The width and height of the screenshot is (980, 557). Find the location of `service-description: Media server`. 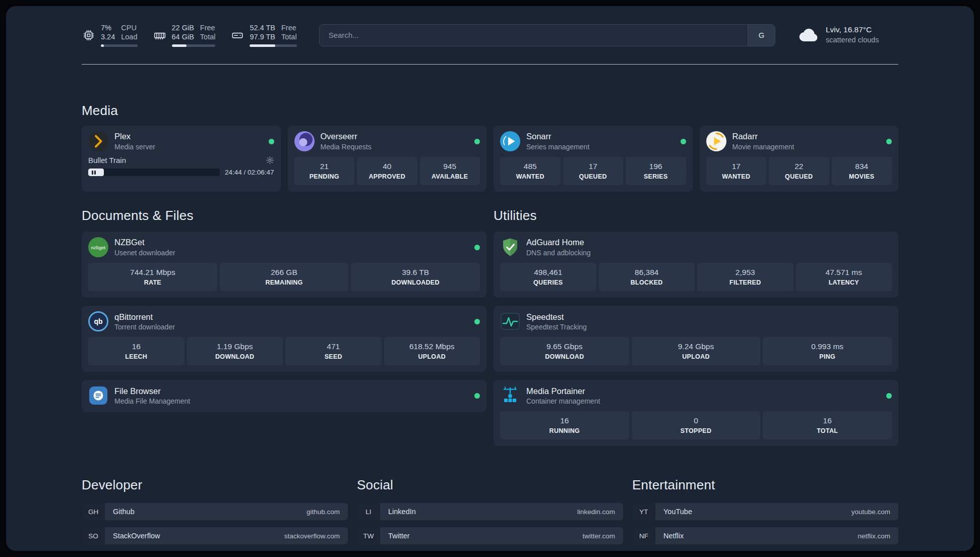

service-description: Media server is located at coordinates (135, 147).